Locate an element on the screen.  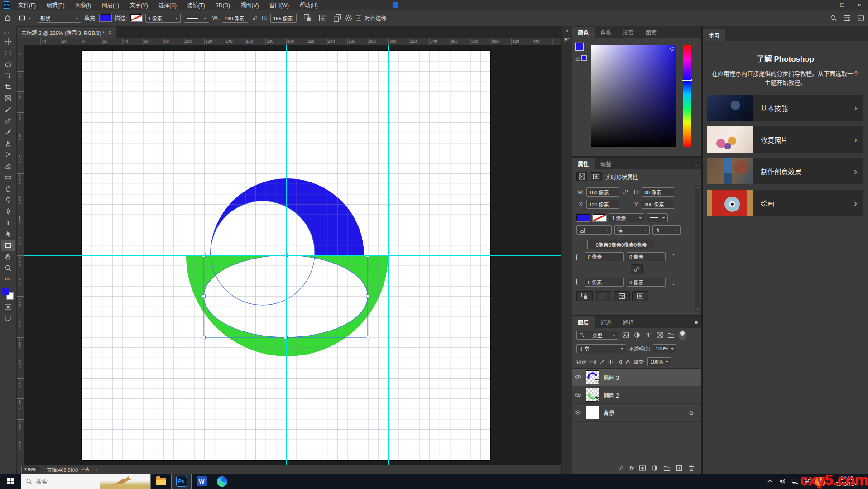
pen-tool is located at coordinates (8, 211).